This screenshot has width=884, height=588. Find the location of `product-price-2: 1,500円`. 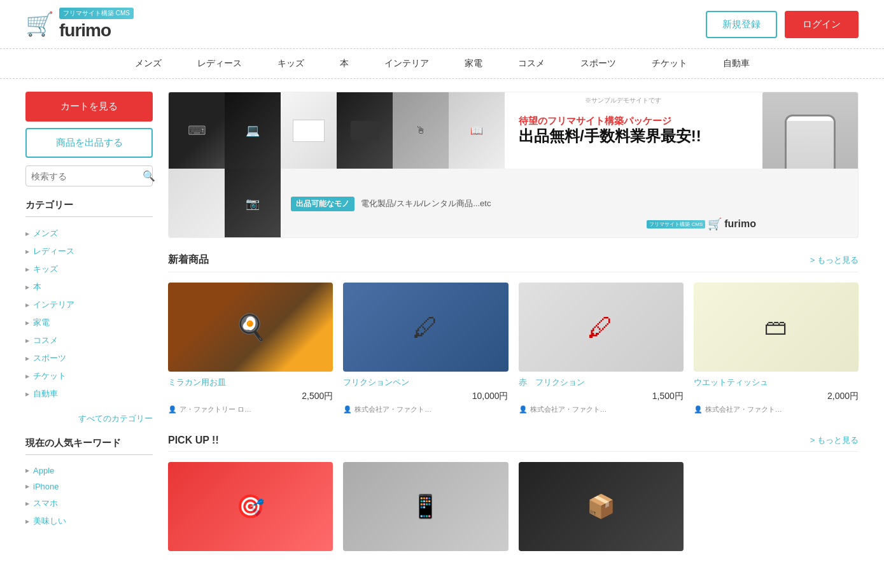

product-price-2: 1,500円 is located at coordinates (601, 396).